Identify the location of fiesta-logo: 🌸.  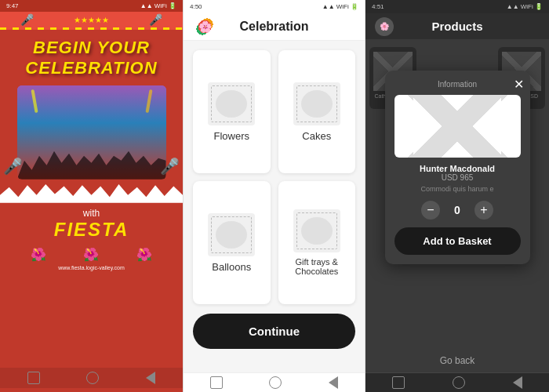
(205, 27).